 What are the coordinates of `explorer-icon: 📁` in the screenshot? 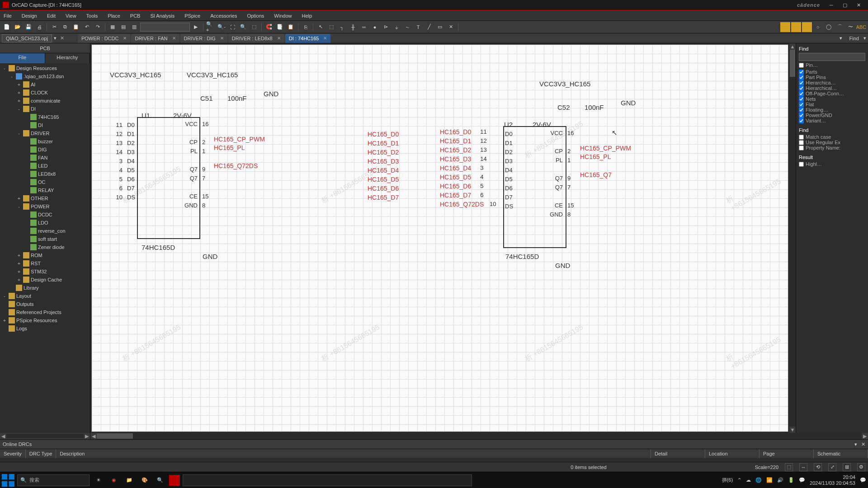 It's located at (129, 480).